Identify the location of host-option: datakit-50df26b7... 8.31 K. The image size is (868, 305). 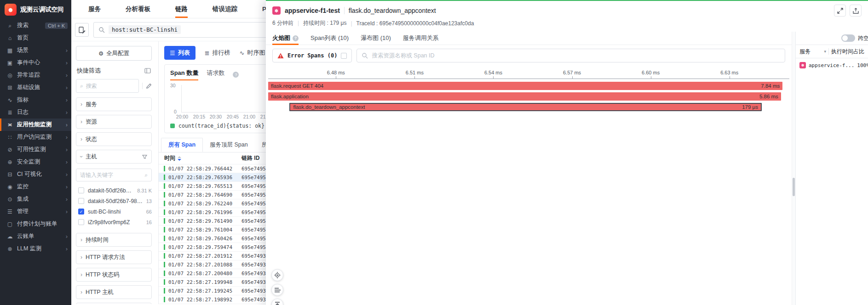
(114, 190).